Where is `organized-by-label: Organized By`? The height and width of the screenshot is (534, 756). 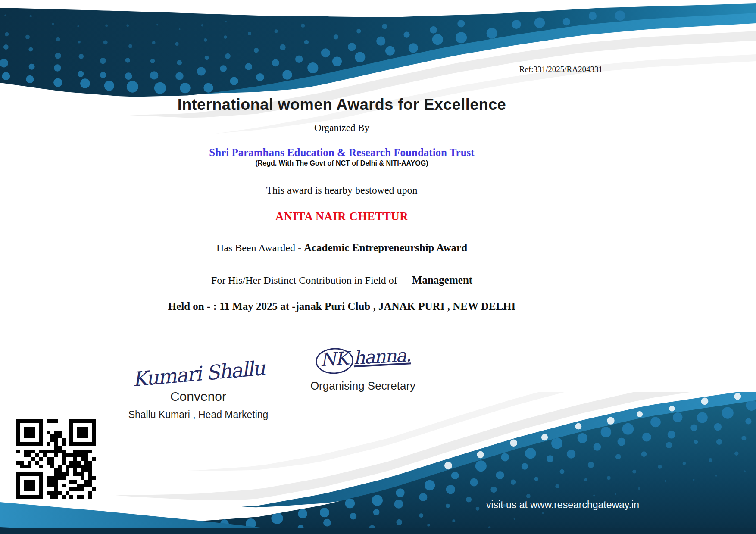 organized-by-label: Organized By is located at coordinates (342, 128).